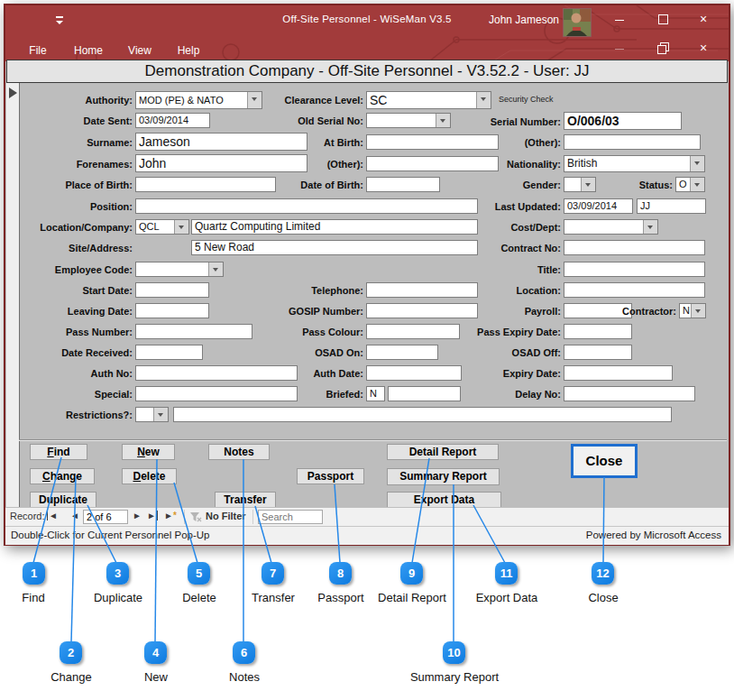 The height and width of the screenshot is (700, 734). Describe the element at coordinates (635, 290) in the screenshot. I see `location-field` at that location.